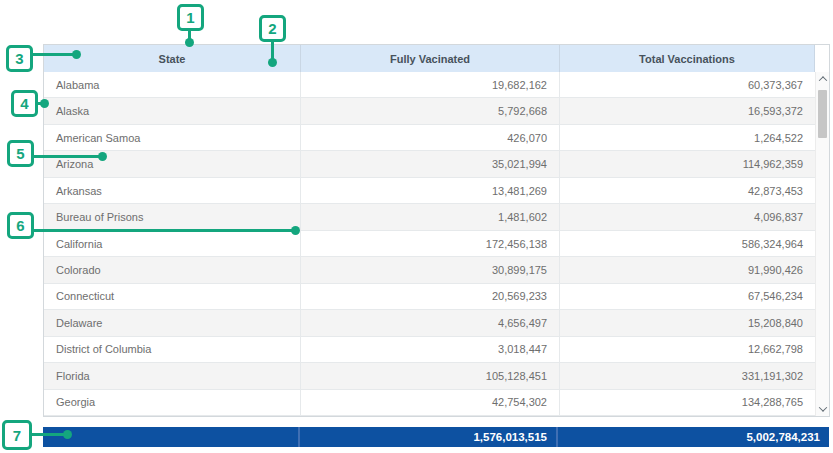 The height and width of the screenshot is (453, 833). Describe the element at coordinates (430, 111) in the screenshot. I see `table-row: Alaska 5,792,668 16,593,372` at that location.